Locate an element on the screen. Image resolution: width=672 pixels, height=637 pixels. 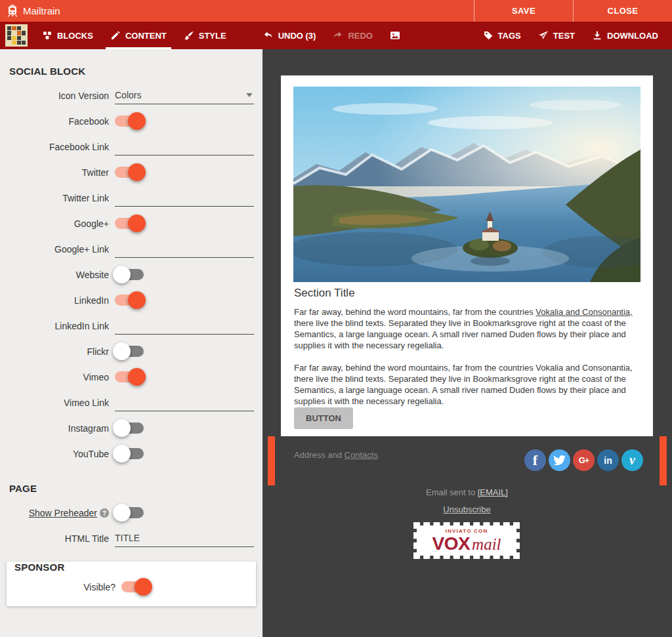
linkedin-icon: in is located at coordinates (608, 461).